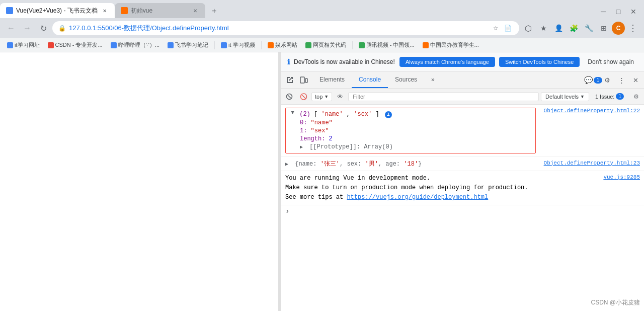  What do you see at coordinates (331, 139) in the screenshot?
I see `val-length: 2` at bounding box center [331, 139].